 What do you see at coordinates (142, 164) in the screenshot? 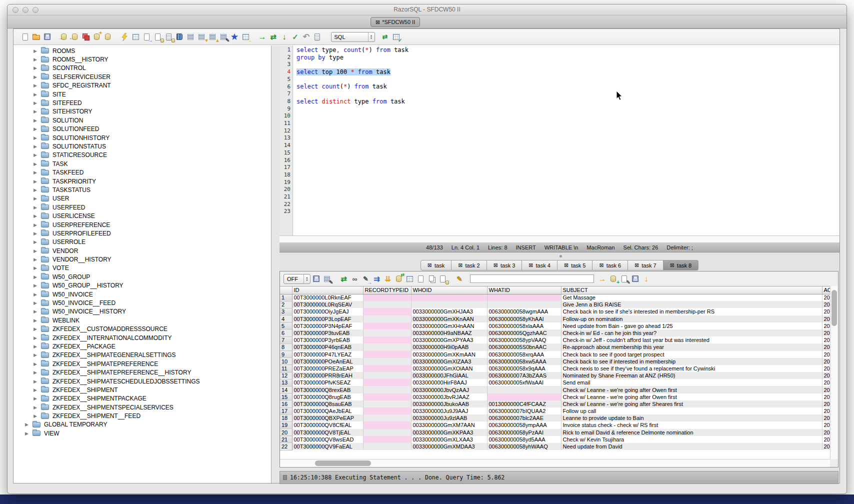
I see `tree-item-task: ▶TASK` at bounding box center [142, 164].